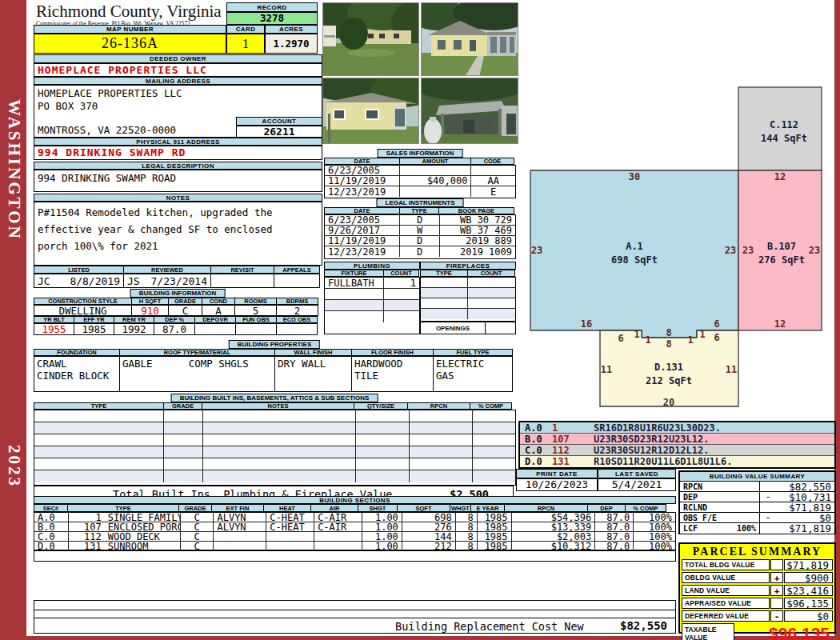 Image resolution: width=840 pixels, height=640 pixels. What do you see at coordinates (690, 498) in the screenshot?
I see `label-text: DEP` at bounding box center [690, 498].